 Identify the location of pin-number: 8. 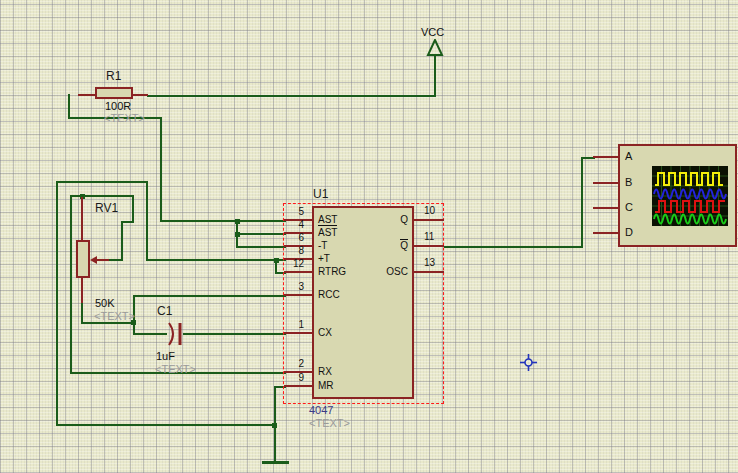
(292, 251).